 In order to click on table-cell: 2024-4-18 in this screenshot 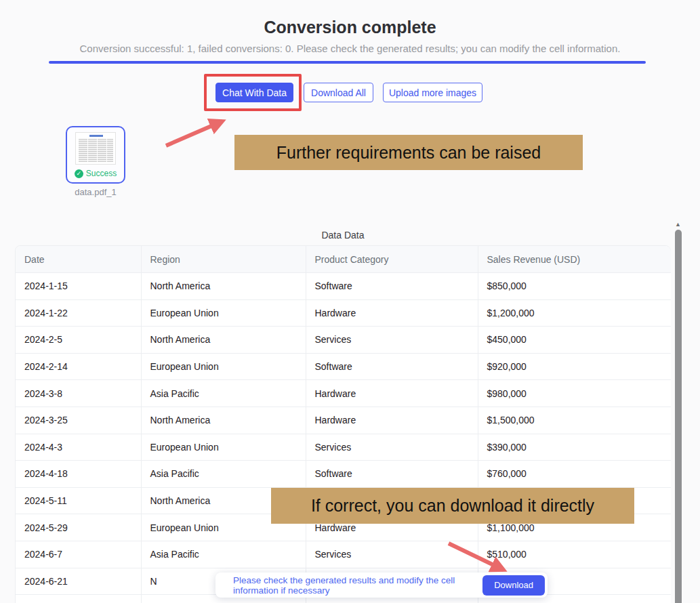, I will do `click(79, 474)`.